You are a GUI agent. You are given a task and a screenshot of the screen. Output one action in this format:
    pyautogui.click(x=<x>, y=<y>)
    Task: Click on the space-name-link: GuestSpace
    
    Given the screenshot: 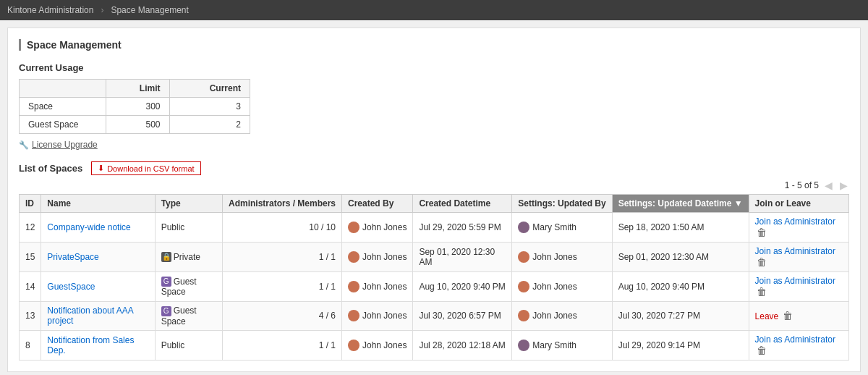 What is the action you would take?
    pyautogui.click(x=71, y=287)
    